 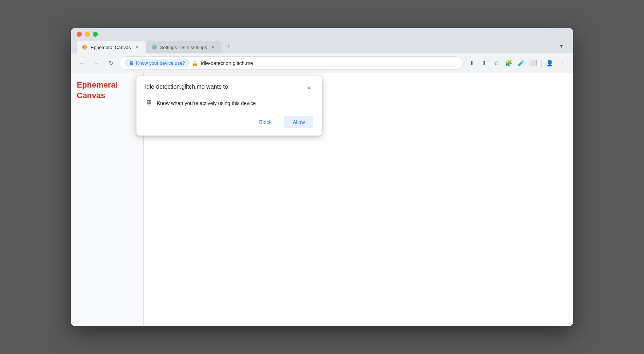 What do you see at coordinates (299, 122) in the screenshot?
I see `allow-button: Allow` at bounding box center [299, 122].